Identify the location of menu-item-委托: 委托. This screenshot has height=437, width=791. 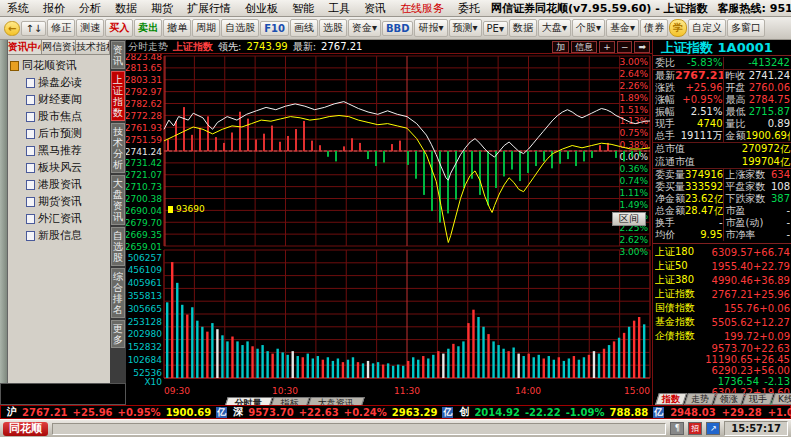
(469, 8).